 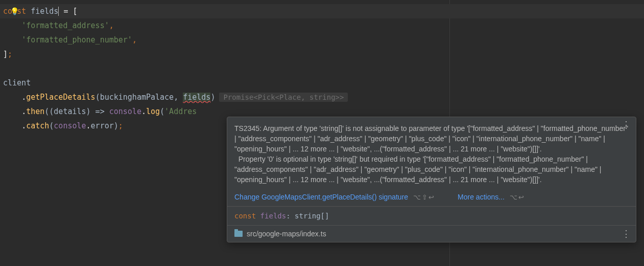 I want to click on code-line: client, so click(x=322, y=83).